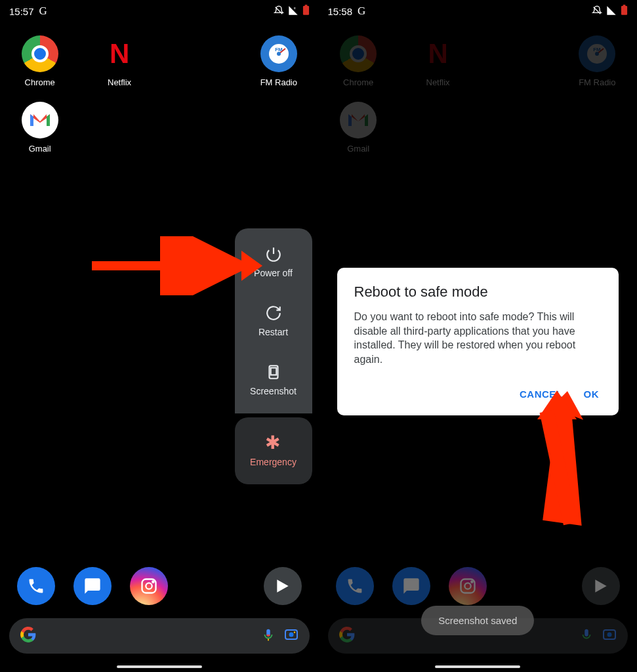  What do you see at coordinates (274, 380) in the screenshot?
I see `screenshot-button: Screenshot` at bounding box center [274, 380].